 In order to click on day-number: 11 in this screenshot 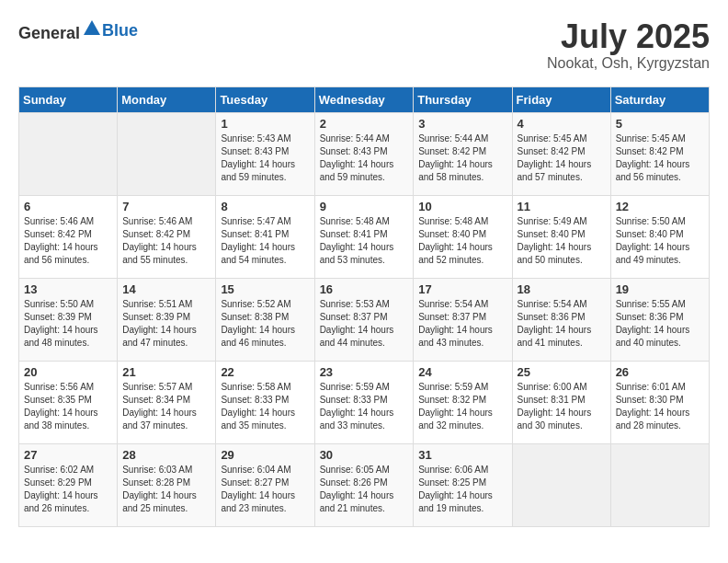, I will do `click(562, 206)`.